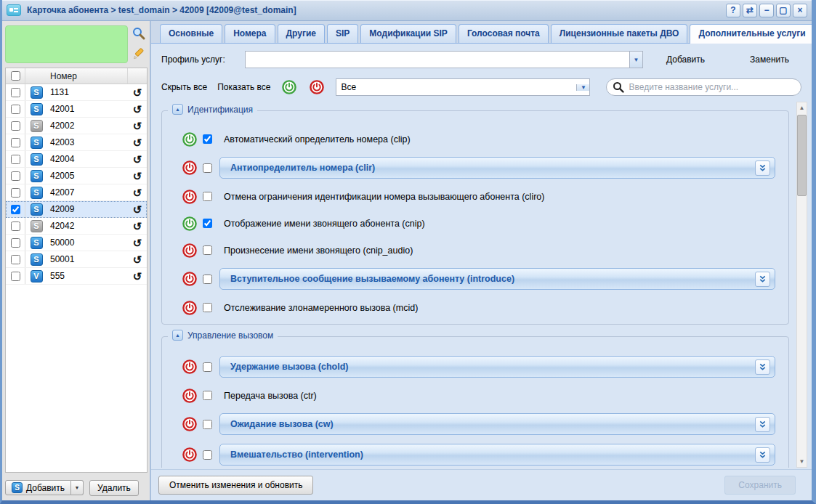 The height and width of the screenshot is (504, 816). I want to click on cancel-and-refresh-button: Отменить изменения и обновить, so click(235, 485).